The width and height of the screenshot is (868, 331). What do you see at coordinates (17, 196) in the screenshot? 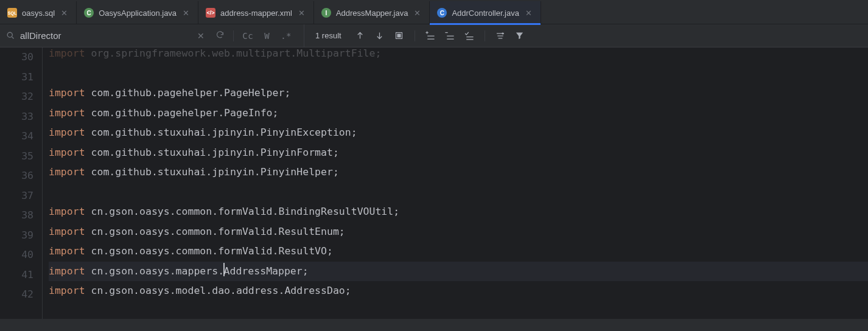
I see `line-number: 37` at bounding box center [17, 196].